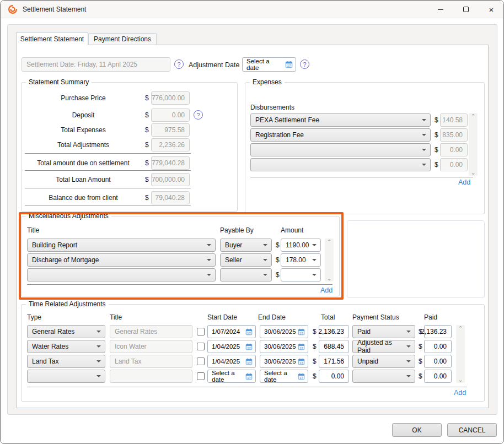  Describe the element at coordinates (83, 198) in the screenshot. I see `balance-due-label: Balance due from client` at that location.